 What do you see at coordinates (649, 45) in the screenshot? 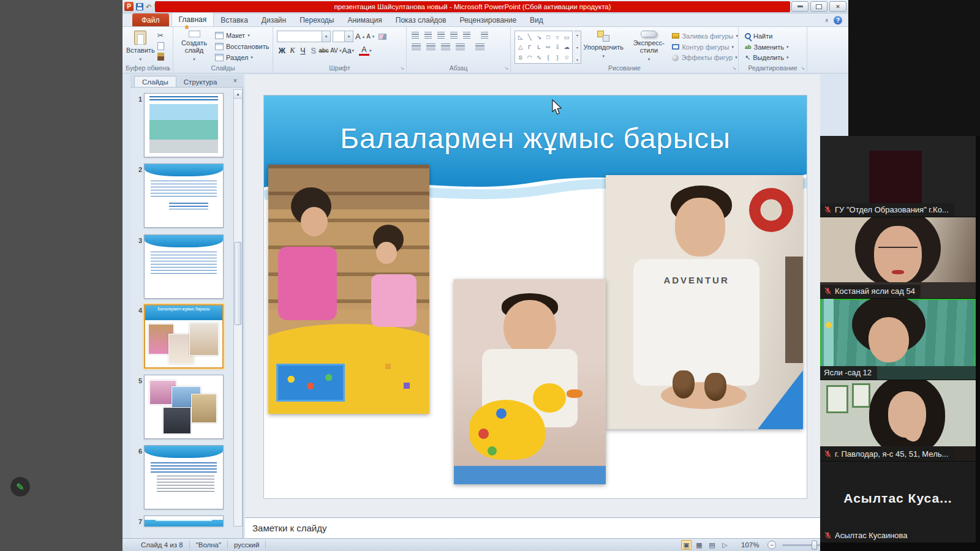
I see `quick-styles-button: Экспресс-стили ▾` at bounding box center [649, 45].